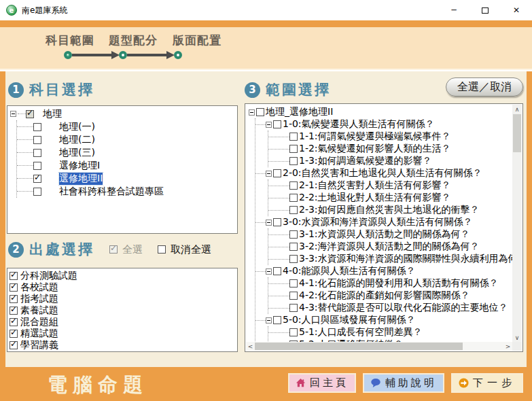 Image resolution: width=532 pixels, height=401 pixels. What do you see at coordinates (384, 320) in the screenshot?
I see `tree-item: 5-0:人口與區域發展有何關係？` at bounding box center [384, 320].